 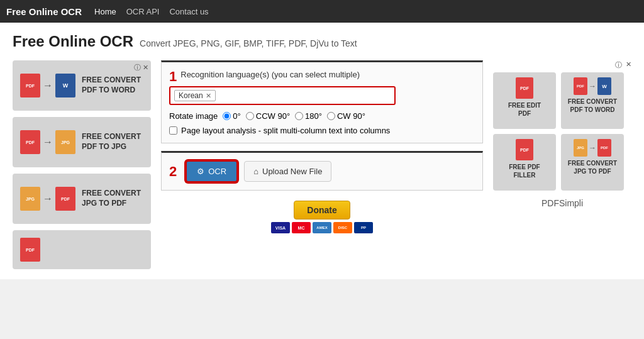 I want to click on step1-indicator: 1 Recognition language(s) (you can selec…, so click(x=322, y=77).